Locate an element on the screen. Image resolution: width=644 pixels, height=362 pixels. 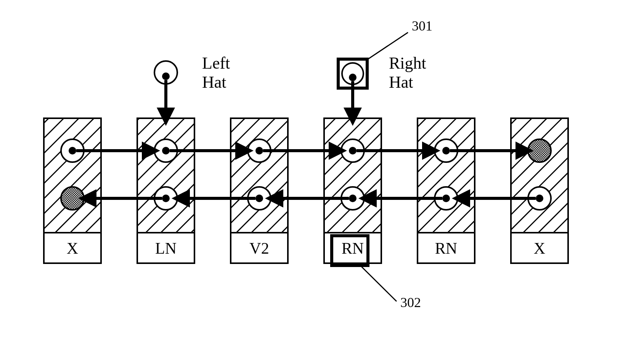
box-1-label: LN is located at coordinates (166, 248).